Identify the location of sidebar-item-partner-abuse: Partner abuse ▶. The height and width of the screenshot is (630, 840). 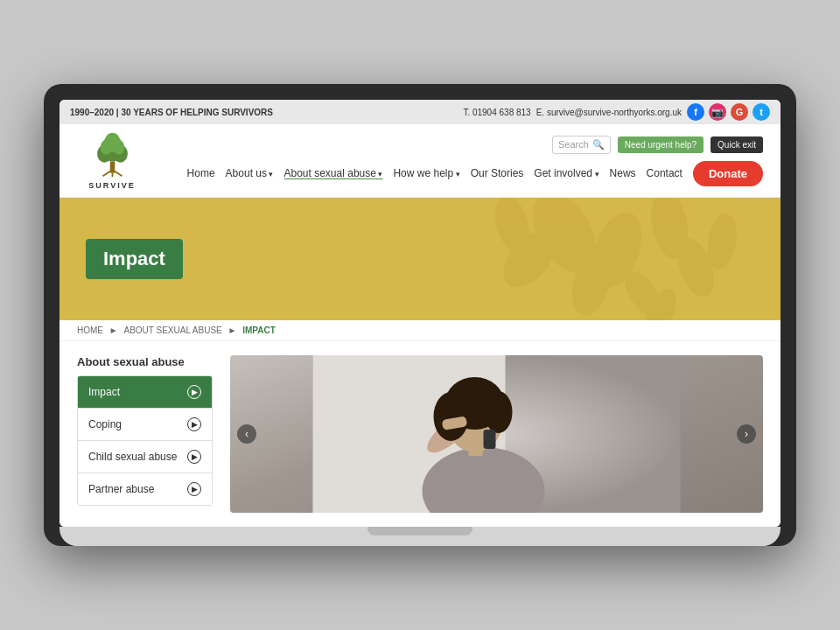
(145, 489).